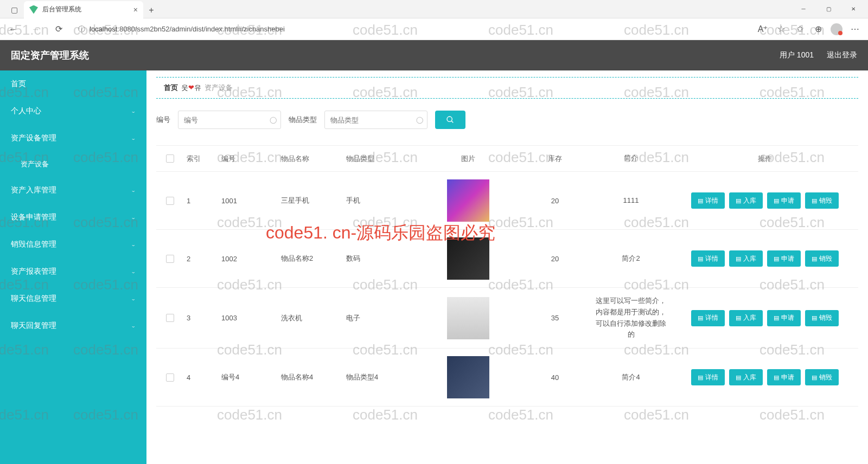 The width and height of the screenshot is (868, 464). I want to click on sidebar-item: 个人中心⌄, so click(73, 111).